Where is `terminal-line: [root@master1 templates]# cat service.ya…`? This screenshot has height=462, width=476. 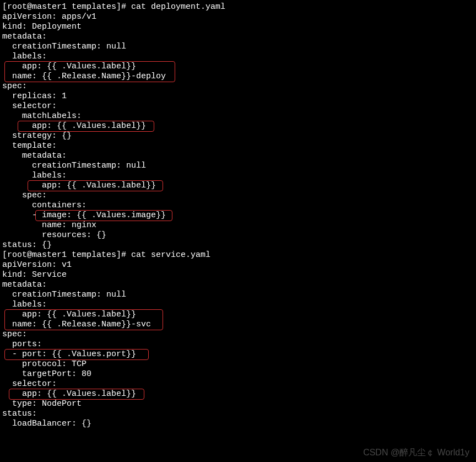
terminal-line: [root@master1 templates]# cat service.ya… is located at coordinates (239, 255).